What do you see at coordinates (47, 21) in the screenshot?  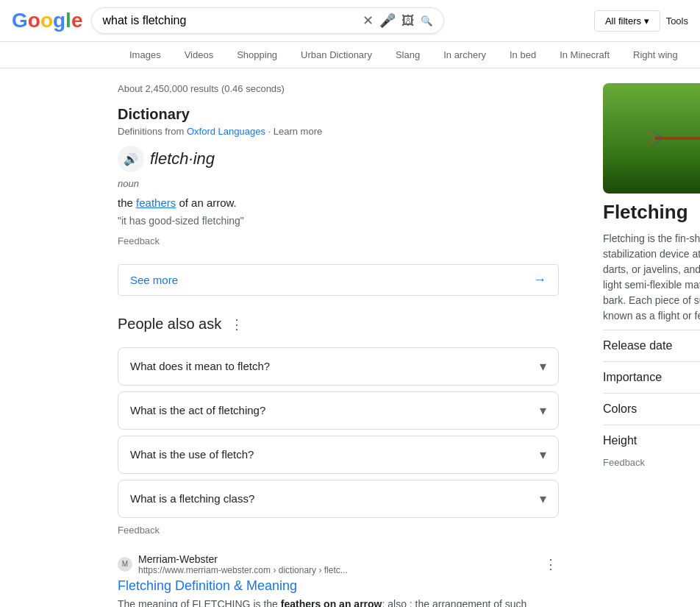 I see `google-logo: Google` at bounding box center [47, 21].